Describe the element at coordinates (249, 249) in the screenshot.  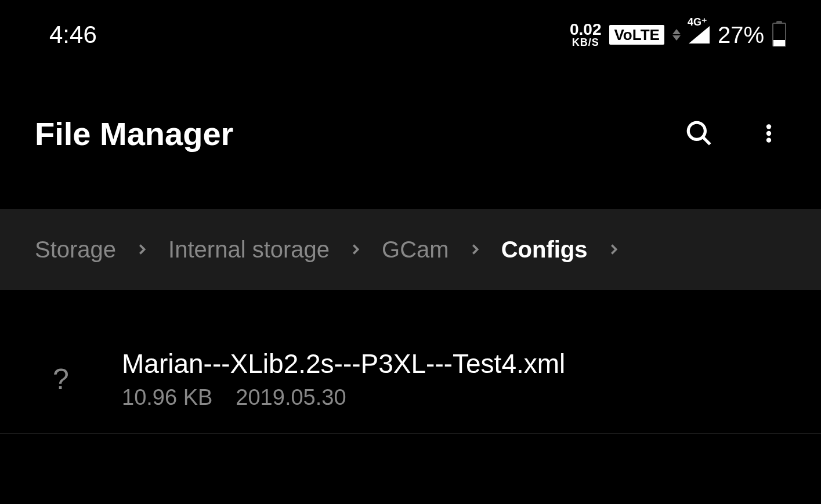
I see `breadcrumb-item-internal-storage: Internal storage` at that location.